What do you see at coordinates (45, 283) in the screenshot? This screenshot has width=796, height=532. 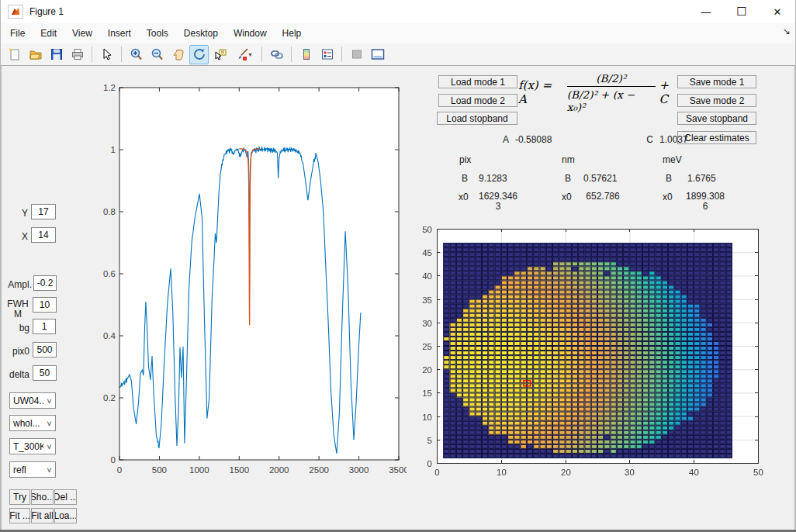 I see `ampl-field` at bounding box center [45, 283].